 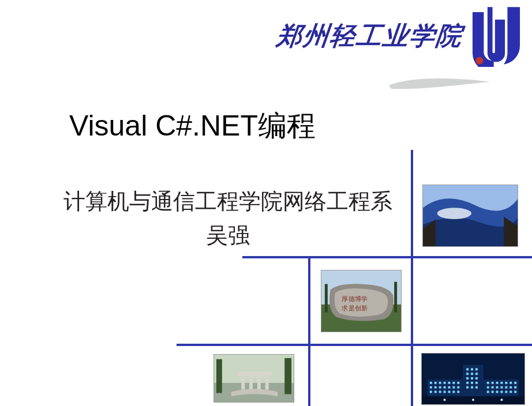 What do you see at coordinates (402, 36) in the screenshot?
I see `slide-header: 郑州轻工业学院` at bounding box center [402, 36].